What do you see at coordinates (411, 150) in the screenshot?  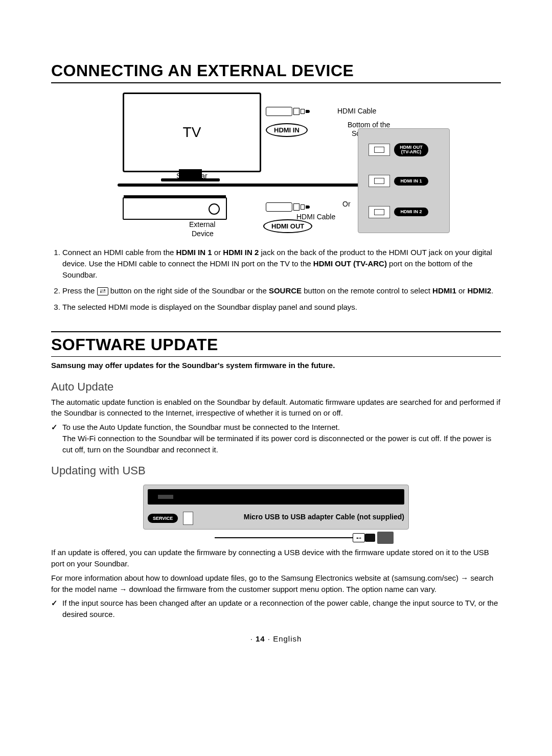 I see `port-label-hdmi-out-tvarc: HDMI OUT (TV-ARC)` at bounding box center [411, 150].